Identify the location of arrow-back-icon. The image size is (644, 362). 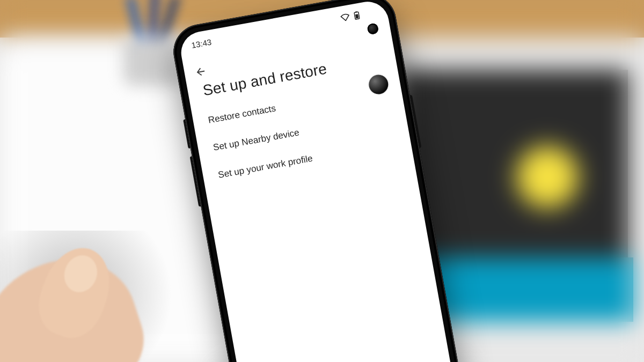
(201, 72).